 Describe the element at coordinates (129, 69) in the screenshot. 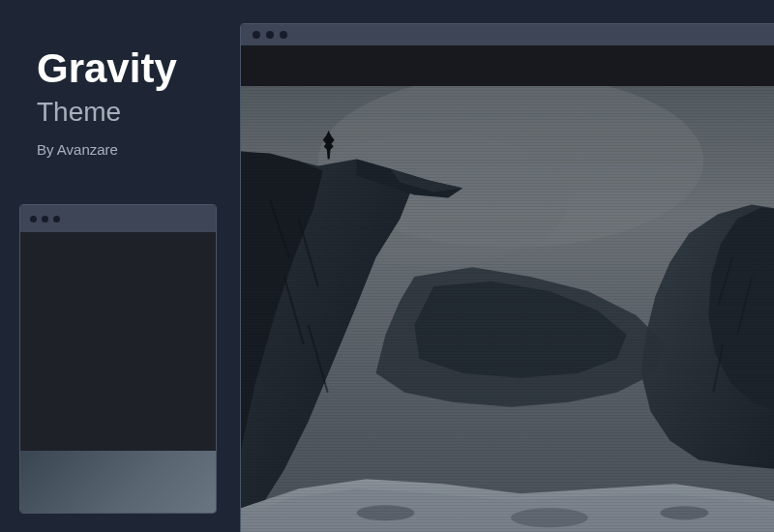

I see `theme-title: Gravity` at that location.